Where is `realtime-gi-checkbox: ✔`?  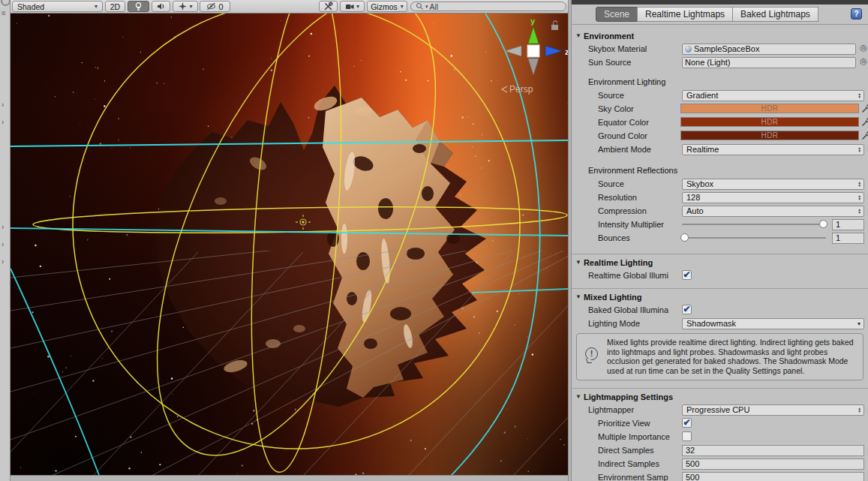
realtime-gi-checkbox: ✔ is located at coordinates (687, 275).